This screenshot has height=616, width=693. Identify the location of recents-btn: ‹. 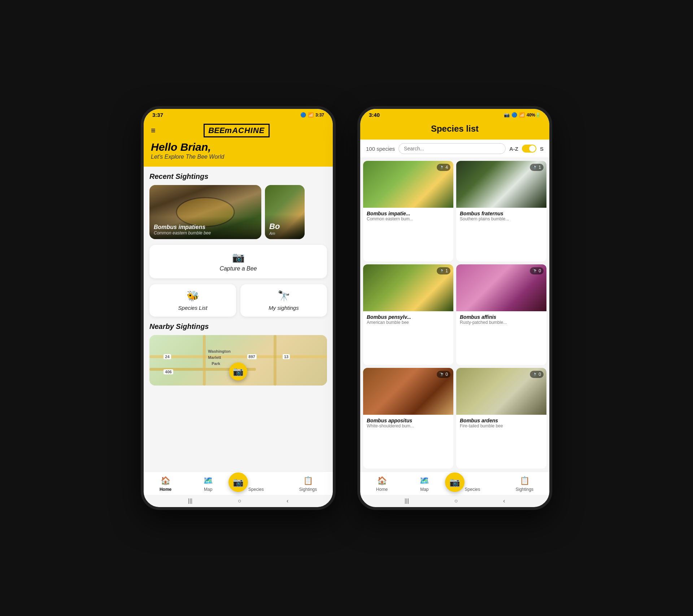
(287, 501).